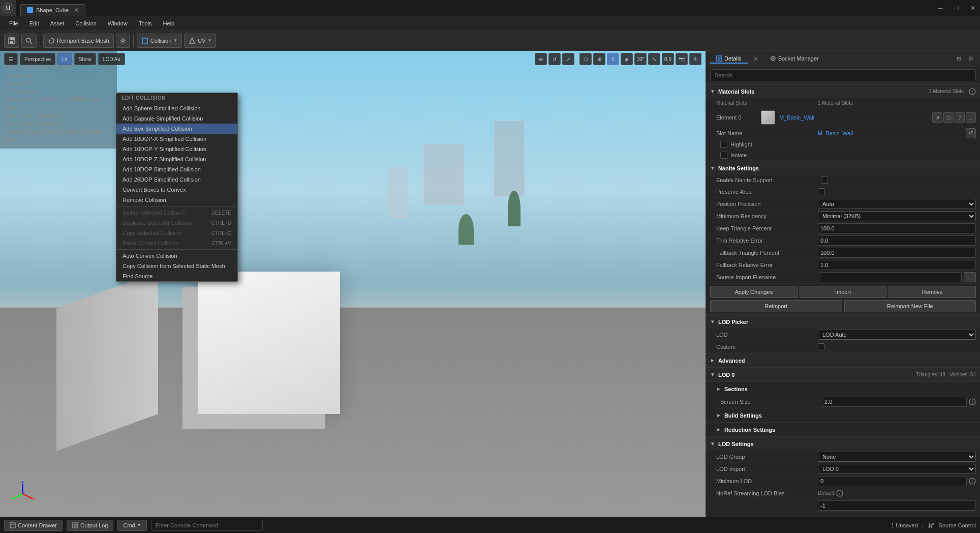  Describe the element at coordinates (177, 149) in the screenshot. I see `ctx-add-10dopy: Add 10DOP-Y Simplified Collision` at that location.